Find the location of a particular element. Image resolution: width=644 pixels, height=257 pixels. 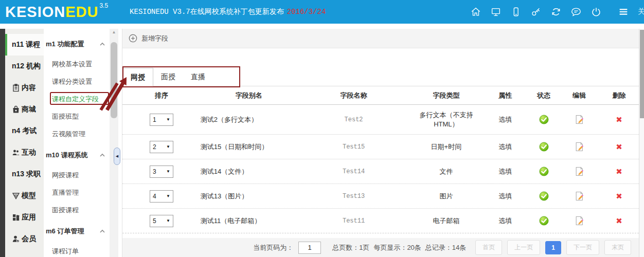

prev-page-button: 上一页 is located at coordinates (524, 248).